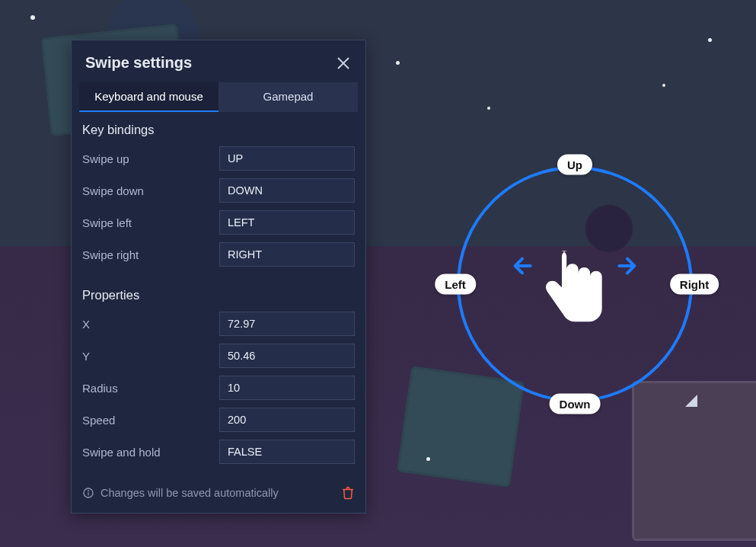 The width and height of the screenshot is (756, 547). What do you see at coordinates (151, 389) in the screenshot?
I see `label-radius: Radius` at bounding box center [151, 389].